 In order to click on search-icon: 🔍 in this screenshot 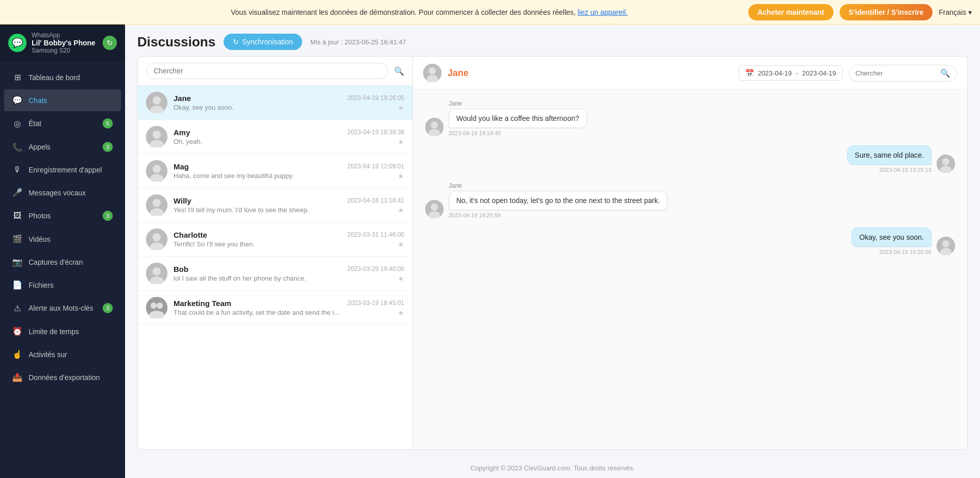, I will do `click(399, 71)`.